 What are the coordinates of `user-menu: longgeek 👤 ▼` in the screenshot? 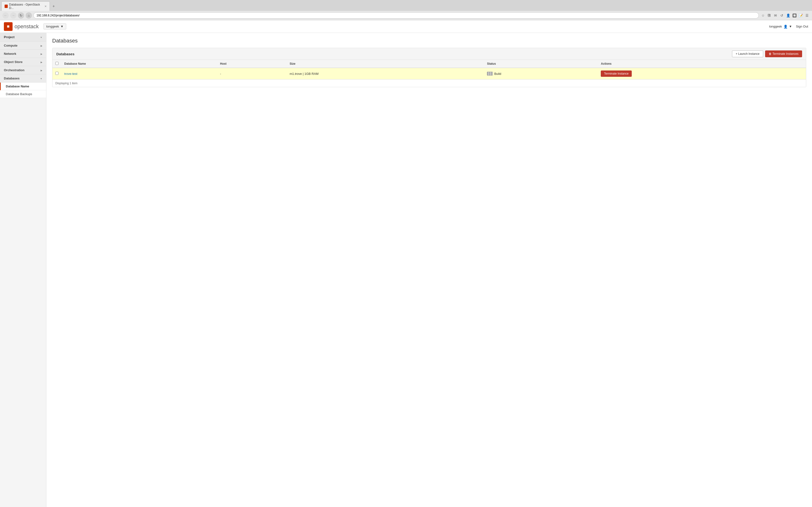 It's located at (781, 26).